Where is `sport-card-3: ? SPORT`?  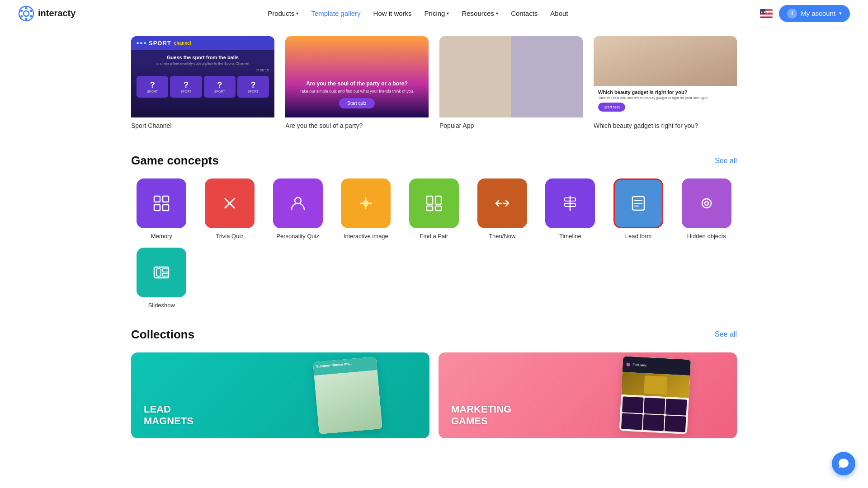
sport-card-3: ? SPORT is located at coordinates (220, 87).